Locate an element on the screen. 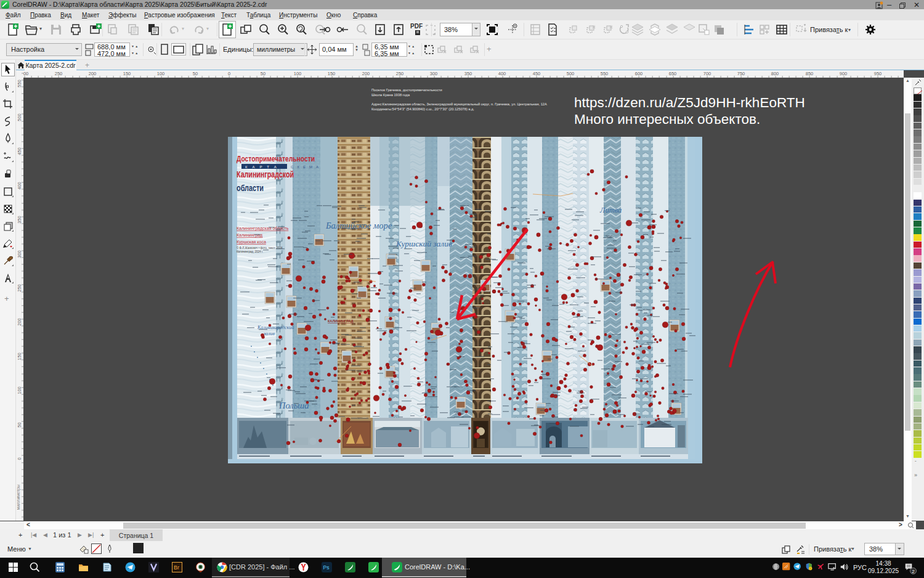  svg-text: КАРТА is located at coordinates (264, 167).